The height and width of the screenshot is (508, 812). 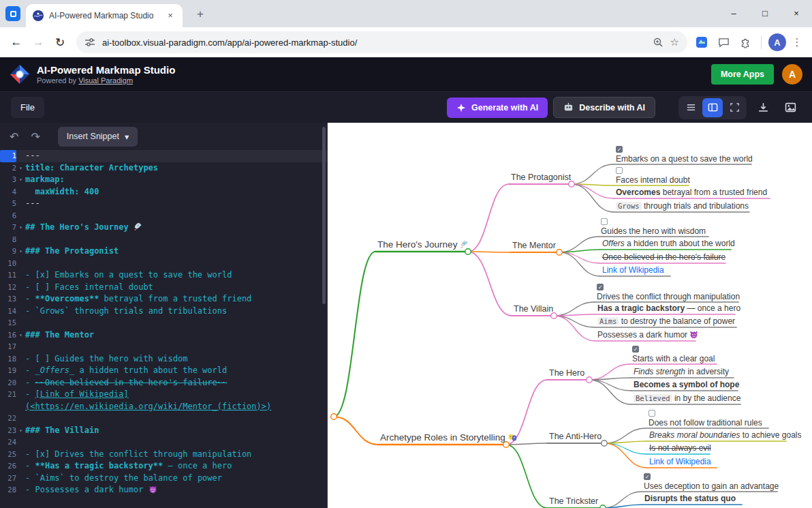 What do you see at coordinates (743, 74) in the screenshot?
I see `more-apps-button: More Apps` at bounding box center [743, 74].